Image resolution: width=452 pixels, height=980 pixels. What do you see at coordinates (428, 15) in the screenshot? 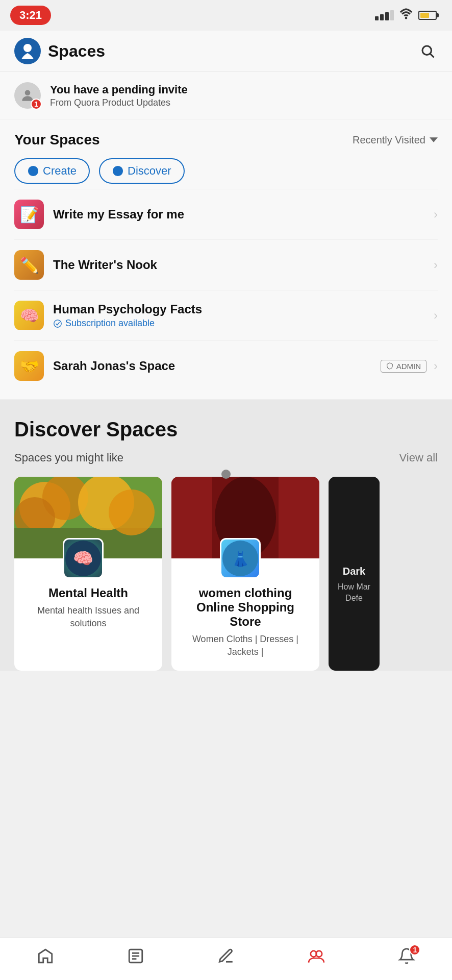
I see `battery-icon` at bounding box center [428, 15].